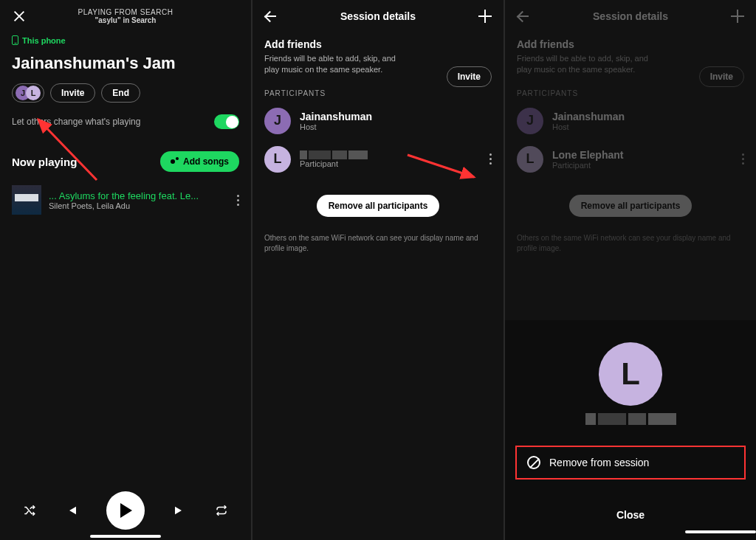 This screenshot has height=540, width=756. Describe the element at coordinates (33, 93) in the screenshot. I see `avatar-l-small: L` at that location.